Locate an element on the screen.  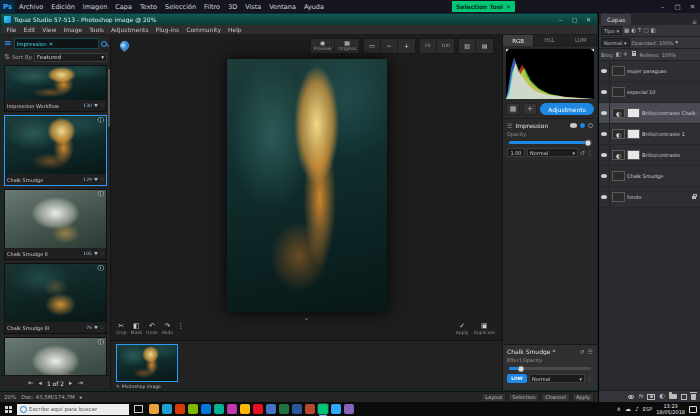
fit-zoom-button: Fit is located at coordinates (428, 46).